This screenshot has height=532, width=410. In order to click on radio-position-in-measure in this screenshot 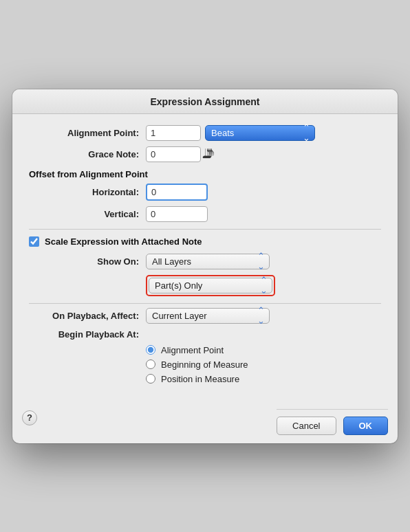, I will do `click(151, 379)`.